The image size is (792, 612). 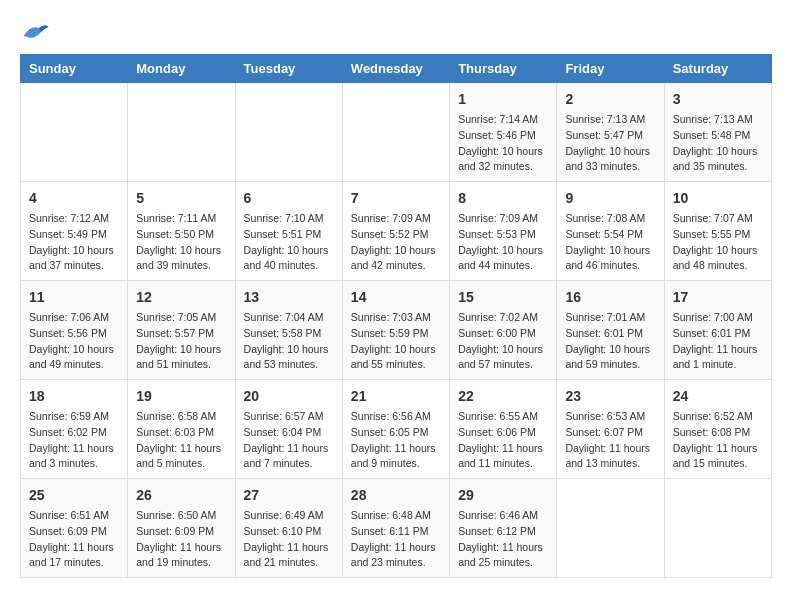 I want to click on day-number: 29, so click(x=503, y=496).